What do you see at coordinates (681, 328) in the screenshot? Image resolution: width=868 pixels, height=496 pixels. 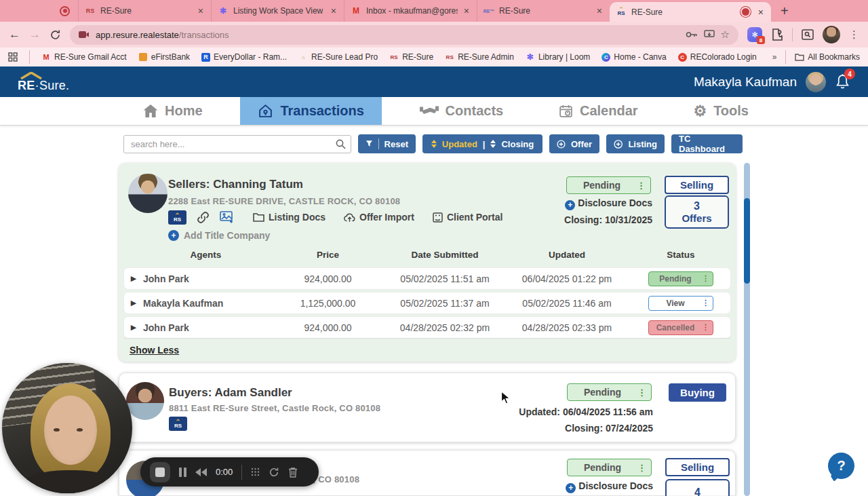 I see `row-status-dropdown: Cancelled⋮` at bounding box center [681, 328].